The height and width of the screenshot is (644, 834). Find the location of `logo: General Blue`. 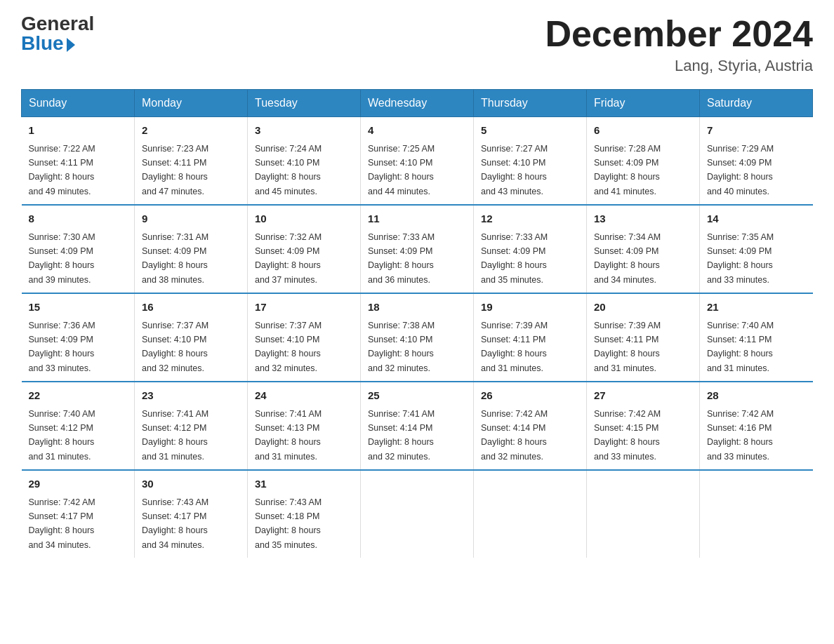

logo: General Blue is located at coordinates (58, 34).